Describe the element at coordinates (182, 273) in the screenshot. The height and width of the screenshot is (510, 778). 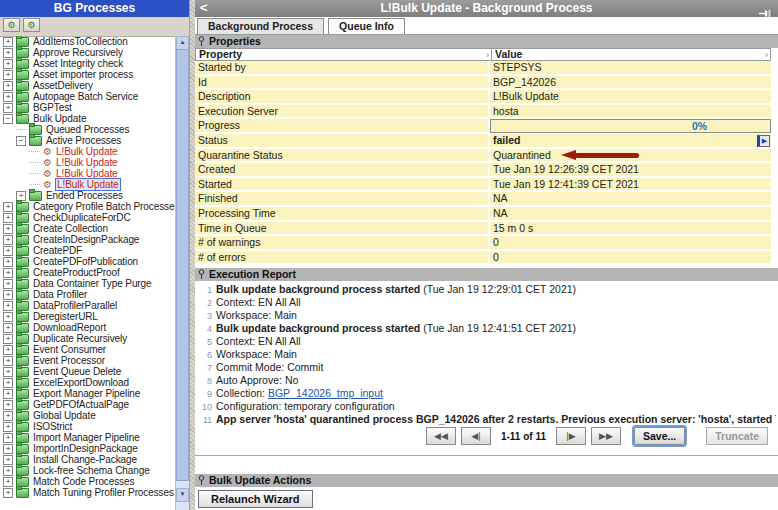
I see `tree-scrollbar: ▲ ▼` at that location.